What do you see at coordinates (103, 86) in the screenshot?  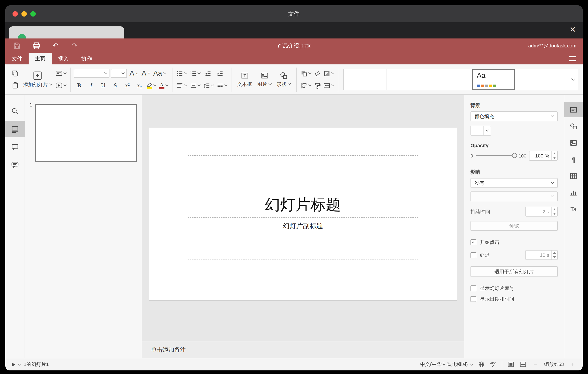 I see `underline-button: U` at bounding box center [103, 86].